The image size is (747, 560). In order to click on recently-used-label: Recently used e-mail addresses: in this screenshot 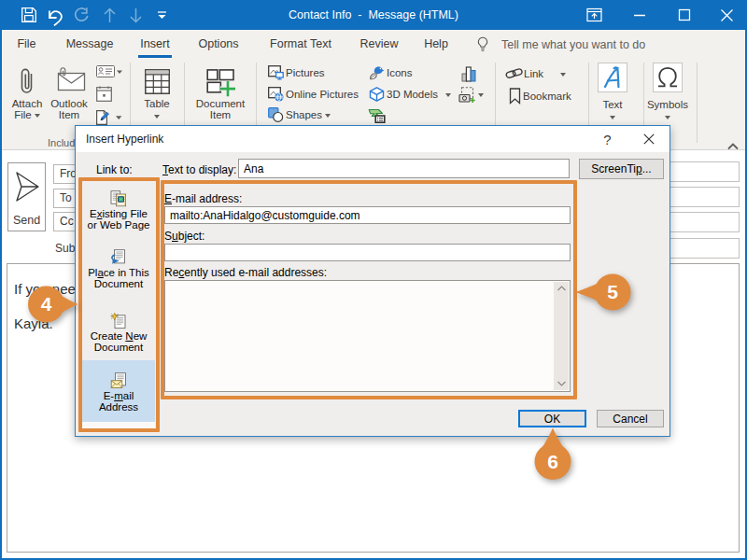, I will do `click(246, 273)`.